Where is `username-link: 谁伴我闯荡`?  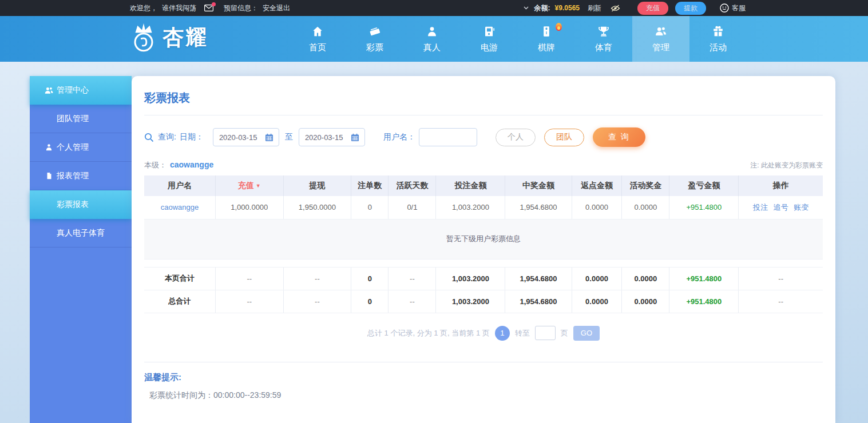
username-link: 谁伴我闯荡 is located at coordinates (179, 8).